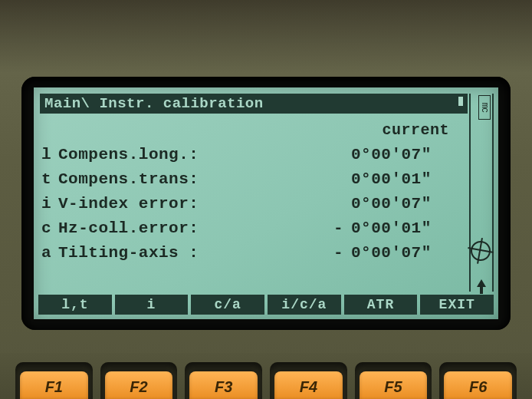 This screenshot has height=399, width=532. I want to click on fkey-slot: F2, so click(140, 381).